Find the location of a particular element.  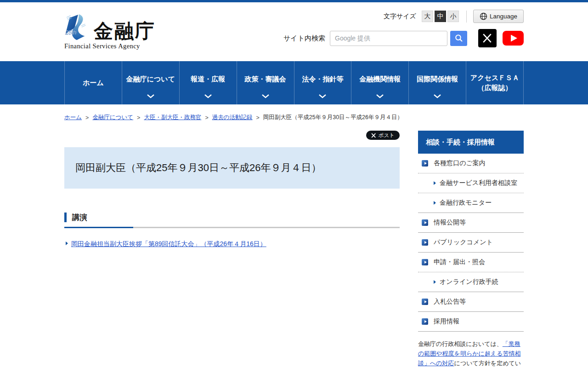

search-input is located at coordinates (389, 39).